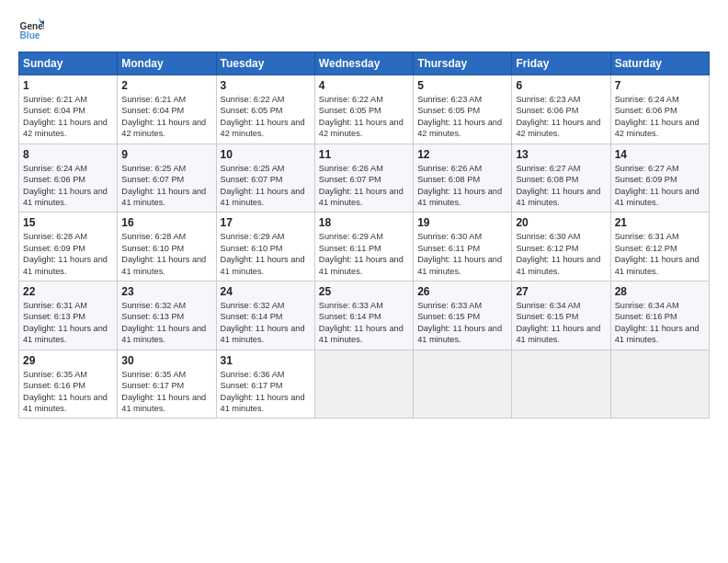  I want to click on day-number: 8, so click(68, 155).